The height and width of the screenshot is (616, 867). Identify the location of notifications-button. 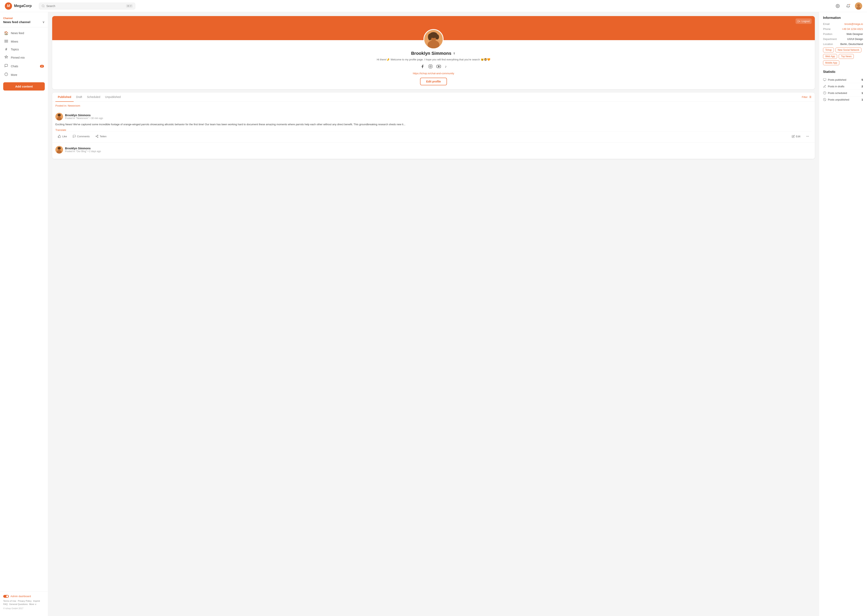
(848, 6).